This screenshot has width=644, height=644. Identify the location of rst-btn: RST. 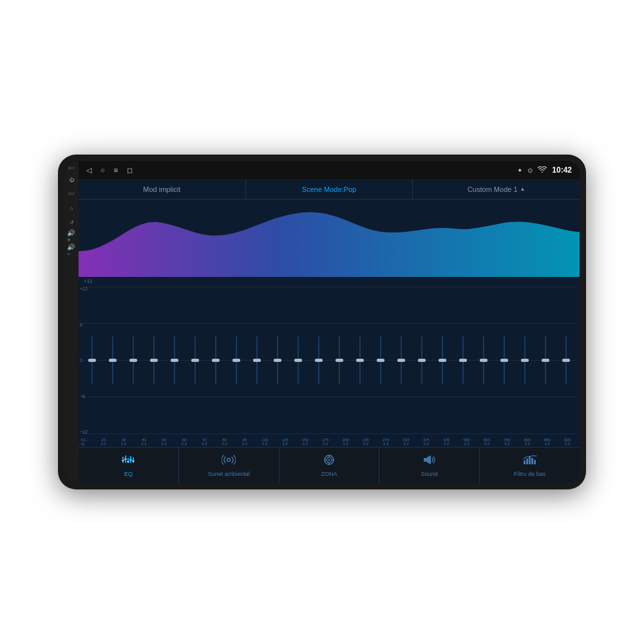
(71, 194).